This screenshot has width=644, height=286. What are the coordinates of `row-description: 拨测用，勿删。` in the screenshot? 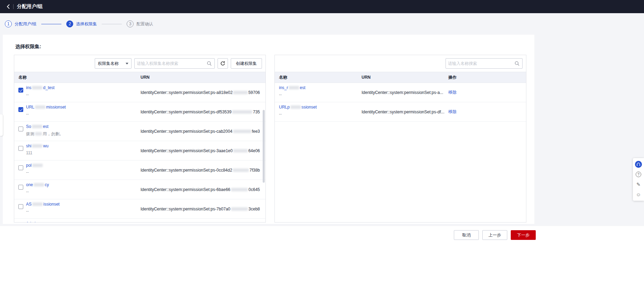 It's located at (45, 134).